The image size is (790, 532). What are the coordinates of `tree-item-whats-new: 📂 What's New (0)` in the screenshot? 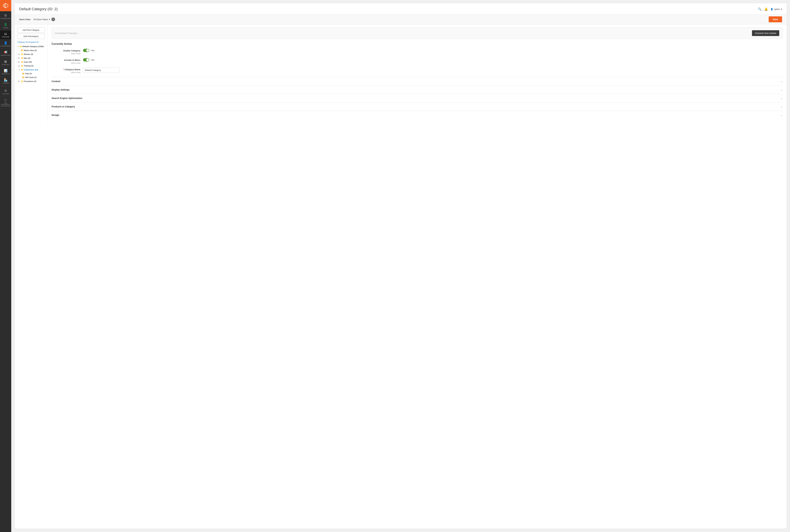 It's located at (31, 50).